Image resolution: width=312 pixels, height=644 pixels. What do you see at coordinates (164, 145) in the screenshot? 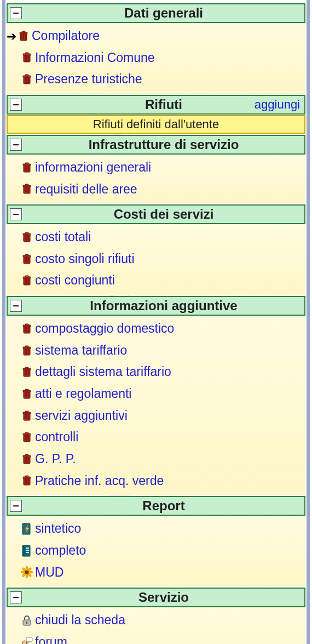
I see `section-title: Infrastrutture di servizio` at bounding box center [164, 145].